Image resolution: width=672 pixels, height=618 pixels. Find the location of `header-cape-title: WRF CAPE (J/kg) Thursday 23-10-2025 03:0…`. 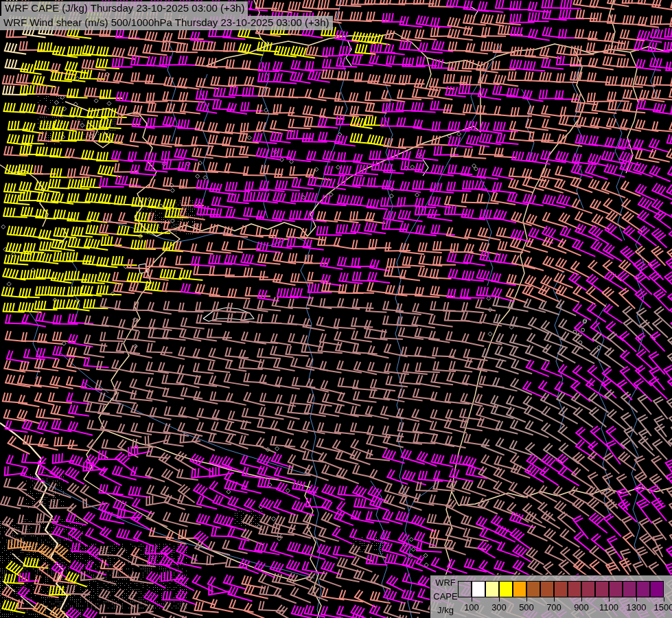

header-cape-title: WRF CAPE (J/kg) Thursday 23-10-2025 03:0… is located at coordinates (125, 8).